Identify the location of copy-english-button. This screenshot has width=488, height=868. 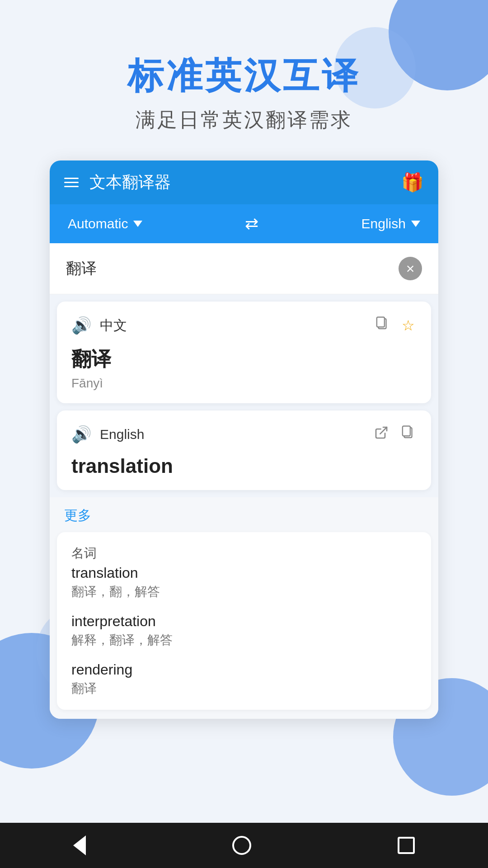
(408, 434).